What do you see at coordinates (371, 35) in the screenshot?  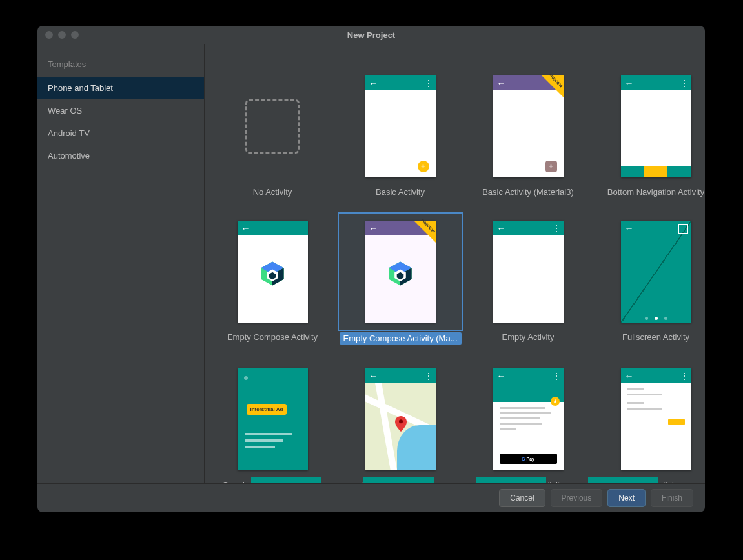 I see `titlebar: New Project` at bounding box center [371, 35].